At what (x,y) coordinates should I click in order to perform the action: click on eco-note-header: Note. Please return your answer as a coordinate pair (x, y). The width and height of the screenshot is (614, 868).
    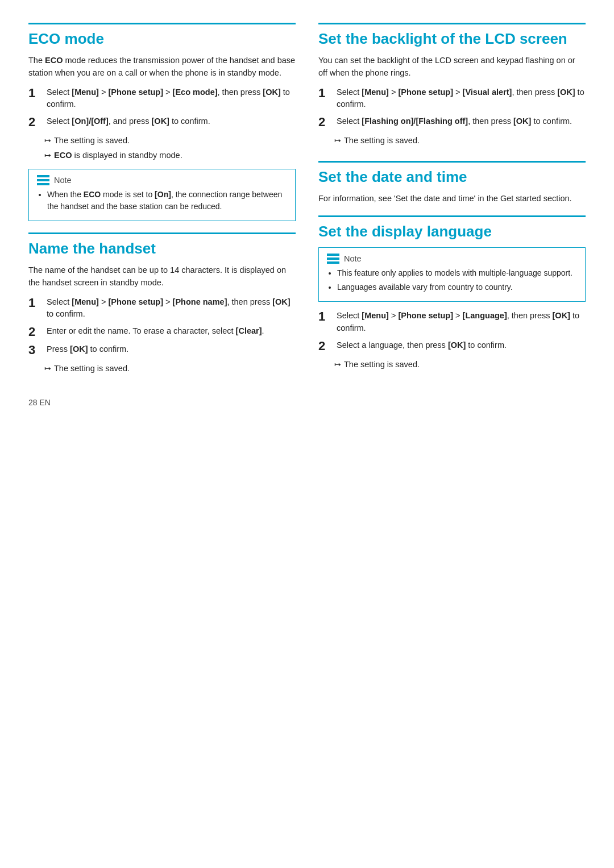
    Looking at the image, I should click on (162, 180).